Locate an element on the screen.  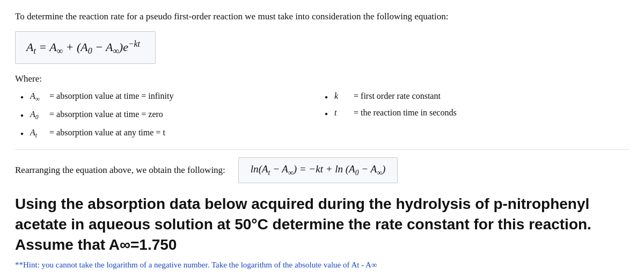
def-at: = absorption value at any time = t is located at coordinates (107, 132).